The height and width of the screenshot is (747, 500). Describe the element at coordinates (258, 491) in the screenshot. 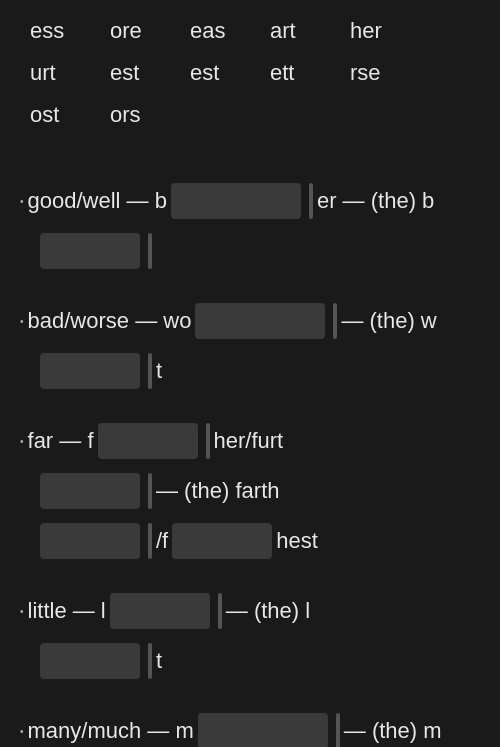

I see `row-far-2: — (the) farth` at that location.